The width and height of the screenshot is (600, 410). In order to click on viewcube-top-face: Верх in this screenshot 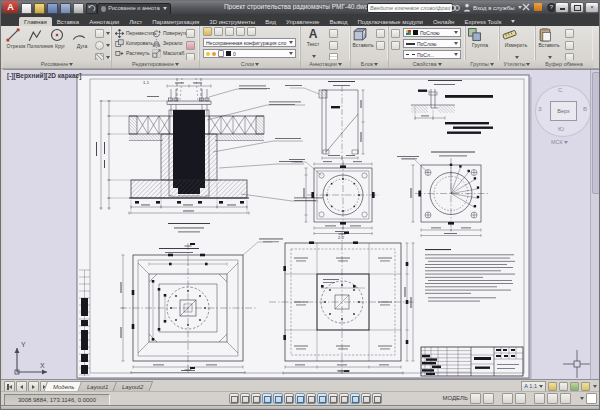, I will do `click(564, 111)`.